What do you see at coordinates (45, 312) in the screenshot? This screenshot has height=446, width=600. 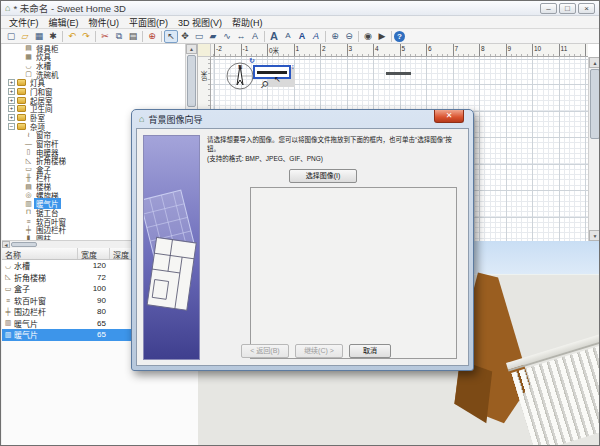 I see `cell-name: 围边栏杆` at bounding box center [45, 312].